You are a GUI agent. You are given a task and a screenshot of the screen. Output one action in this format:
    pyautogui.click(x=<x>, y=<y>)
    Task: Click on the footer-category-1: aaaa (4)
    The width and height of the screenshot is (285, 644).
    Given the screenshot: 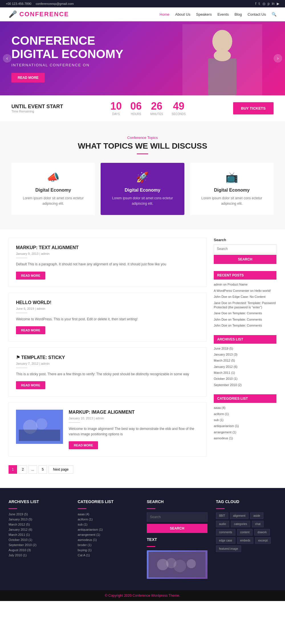 What is the action you would take?
    pyautogui.click(x=108, y=514)
    